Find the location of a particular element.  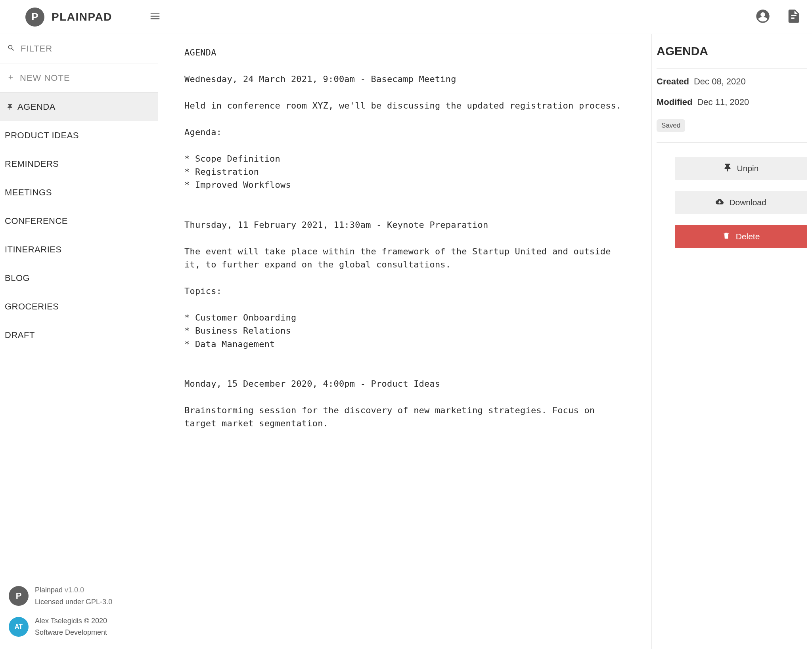

note-list-item: PRODUCT IDEAS is located at coordinates (79, 136).